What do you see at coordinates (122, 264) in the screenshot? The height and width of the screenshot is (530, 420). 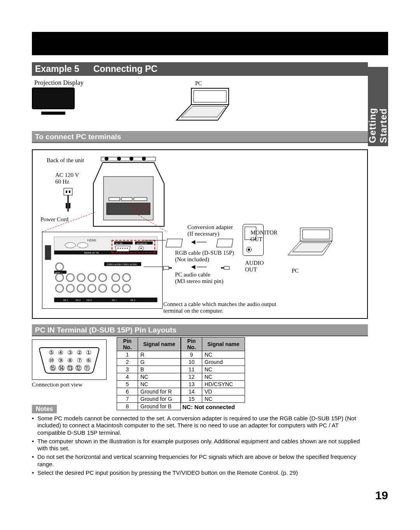 I see `svg-text: VIDEO AUDIO VIDEO AUDIO` at bounding box center [122, 264].